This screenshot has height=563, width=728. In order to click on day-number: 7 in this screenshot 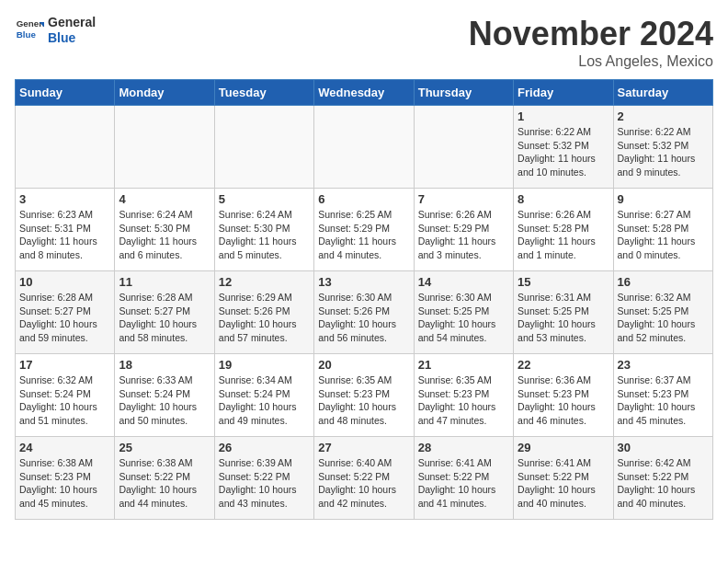, I will do `click(463, 199)`.